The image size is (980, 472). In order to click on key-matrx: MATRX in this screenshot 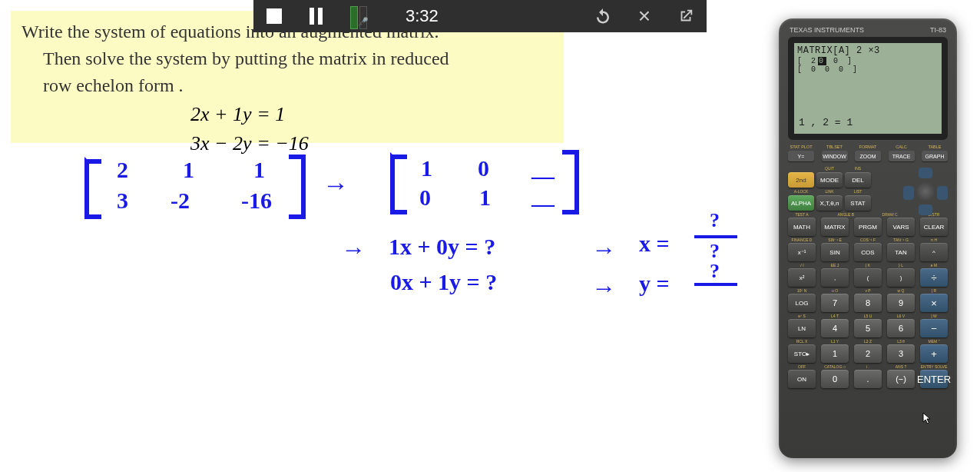, I will do `click(835, 227)`.